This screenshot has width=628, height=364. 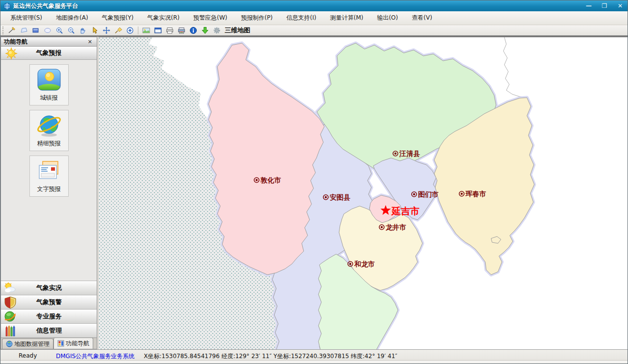 What do you see at coordinates (49, 171) in the screenshot?
I see `text-document-icon` at bounding box center [49, 171].